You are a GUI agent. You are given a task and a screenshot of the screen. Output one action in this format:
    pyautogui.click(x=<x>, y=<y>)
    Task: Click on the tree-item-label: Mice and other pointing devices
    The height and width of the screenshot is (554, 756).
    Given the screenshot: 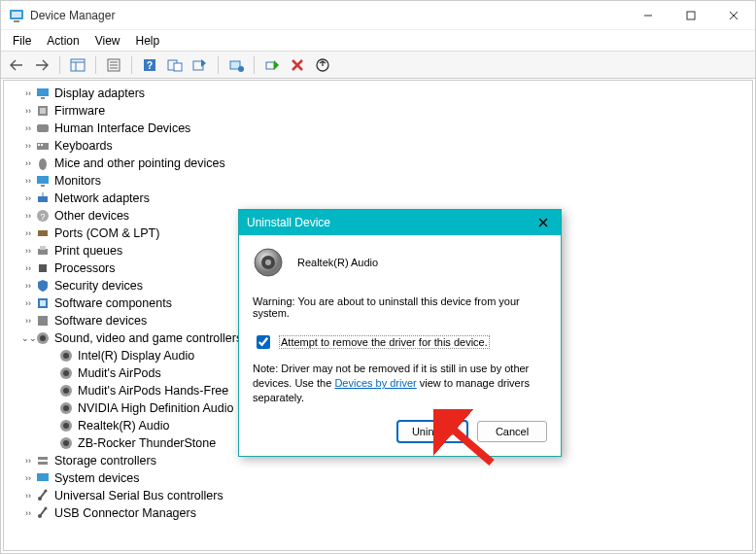 What is the action you would take?
    pyautogui.click(x=140, y=163)
    